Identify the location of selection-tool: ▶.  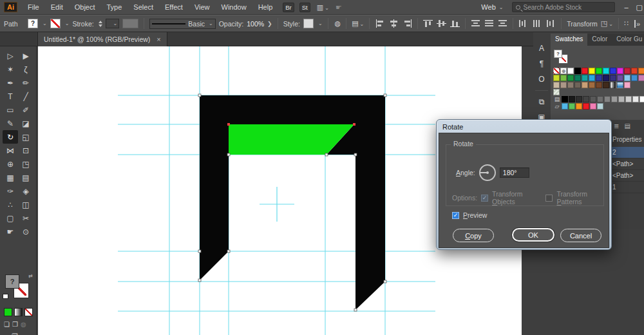
(26, 55).